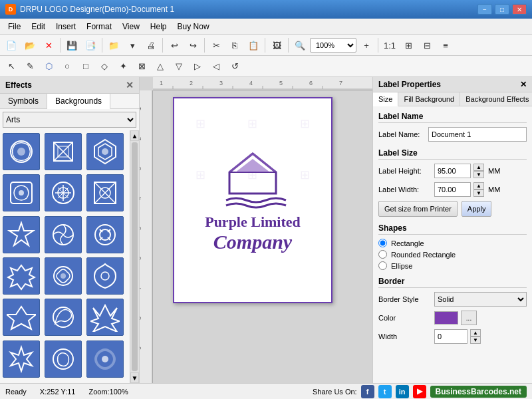  What do you see at coordinates (385, 392) in the screenshot?
I see `twitter-icon: t` at bounding box center [385, 392].